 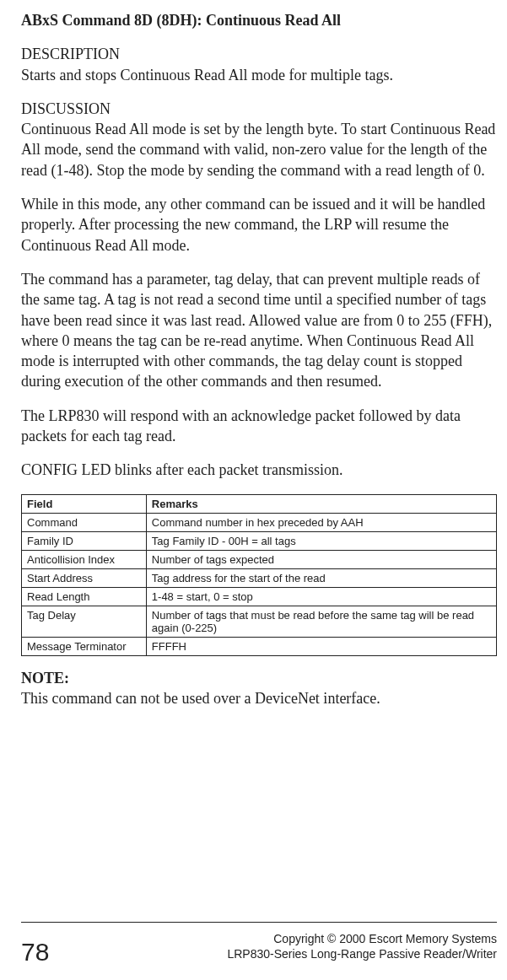 What do you see at coordinates (260, 522) in the screenshot?
I see `table-row: Command Command number in hex preceded b…` at bounding box center [260, 522].